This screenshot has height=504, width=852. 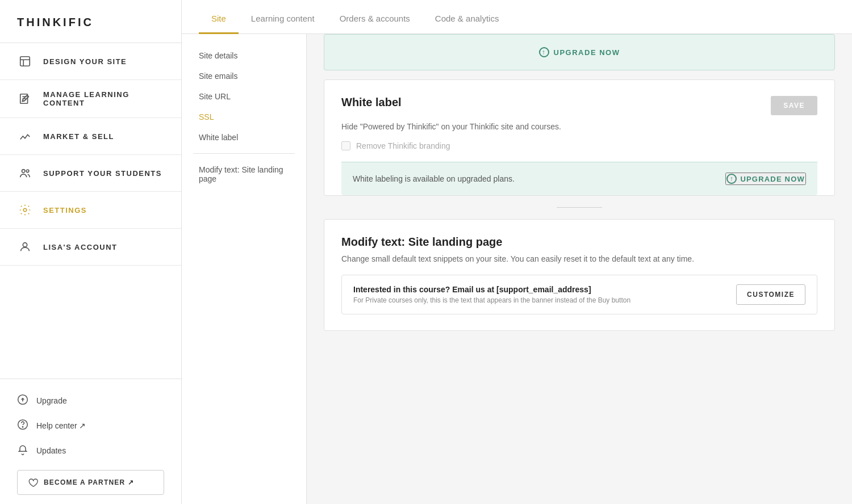 What do you see at coordinates (89, 482) in the screenshot?
I see `partner-label: BECOME A PARTNER ↗` at bounding box center [89, 482].